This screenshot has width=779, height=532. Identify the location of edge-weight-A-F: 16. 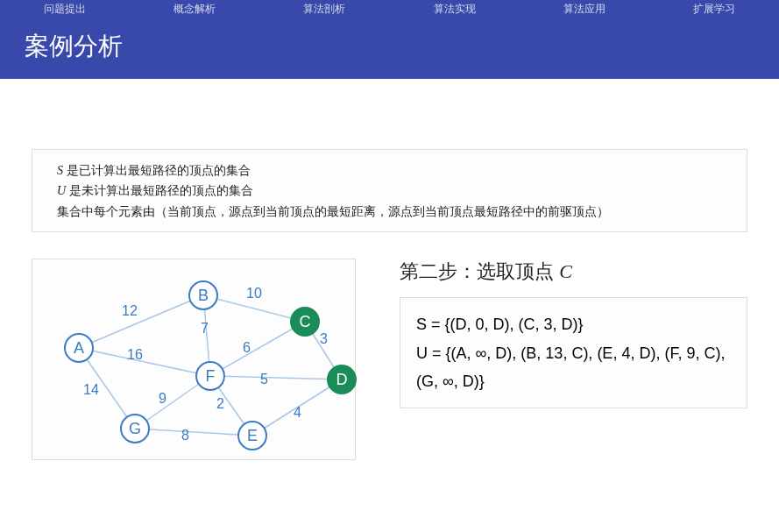
(135, 355).